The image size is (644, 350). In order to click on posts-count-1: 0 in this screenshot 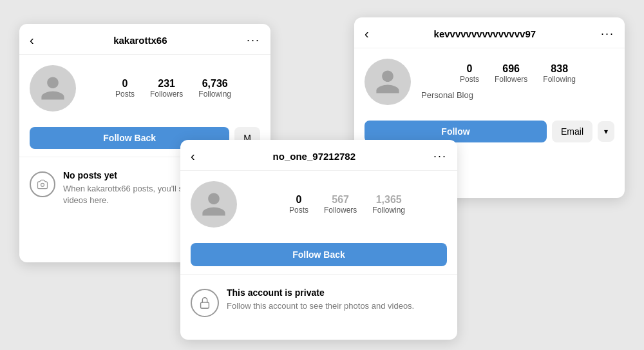, I will do `click(125, 84)`.